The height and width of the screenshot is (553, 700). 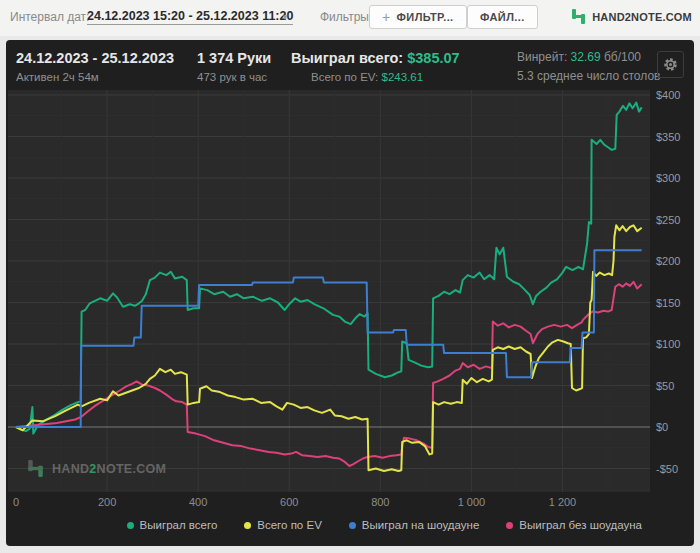 What do you see at coordinates (668, 344) in the screenshot?
I see `y-tick-label: $100` at bounding box center [668, 344].